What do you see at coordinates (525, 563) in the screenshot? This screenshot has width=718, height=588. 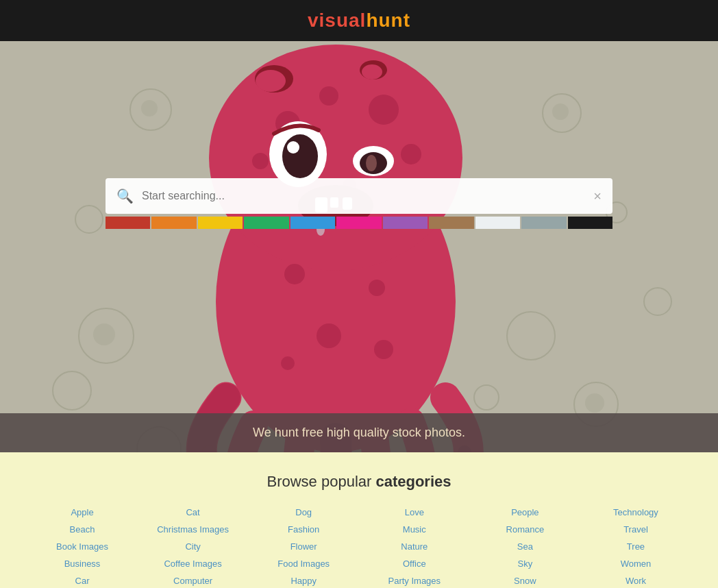 I see `category-link-sky: Sky` at bounding box center [525, 563].